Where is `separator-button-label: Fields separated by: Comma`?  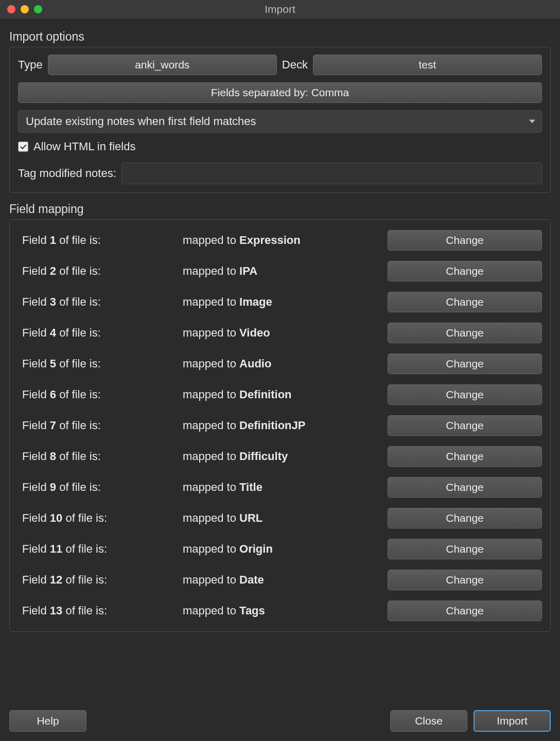
separator-button-label: Fields separated by: Comma is located at coordinates (280, 93).